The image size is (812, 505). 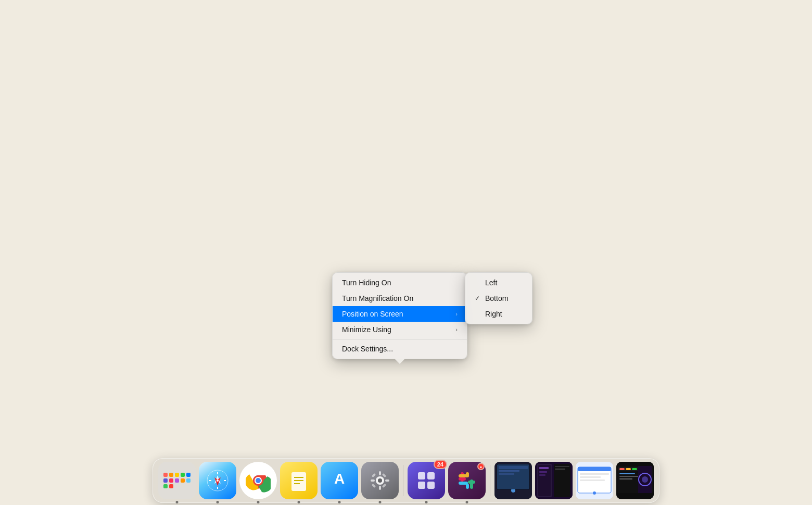 What do you see at coordinates (400, 298) in the screenshot?
I see `menu-item-turn-magnification-on: Turn Magnification On` at bounding box center [400, 298].